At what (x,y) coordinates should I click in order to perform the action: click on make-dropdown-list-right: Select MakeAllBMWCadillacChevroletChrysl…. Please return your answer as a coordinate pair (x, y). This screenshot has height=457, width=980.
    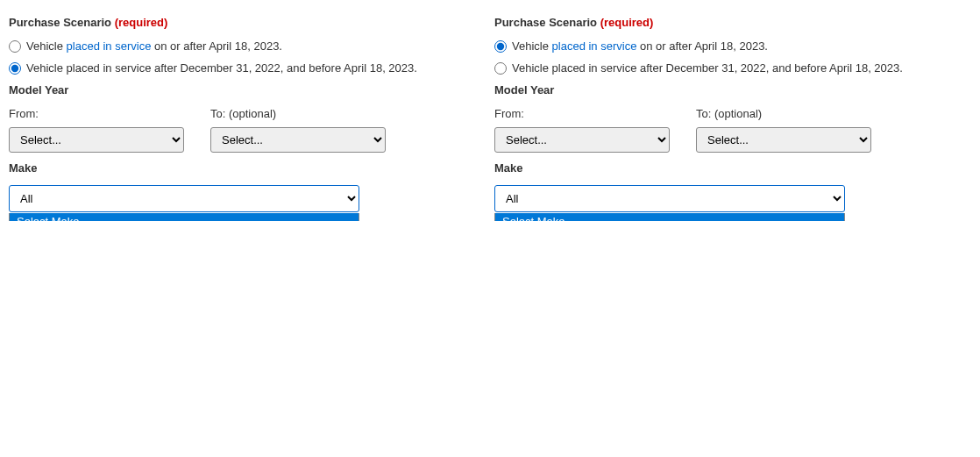
    Looking at the image, I should click on (670, 218).